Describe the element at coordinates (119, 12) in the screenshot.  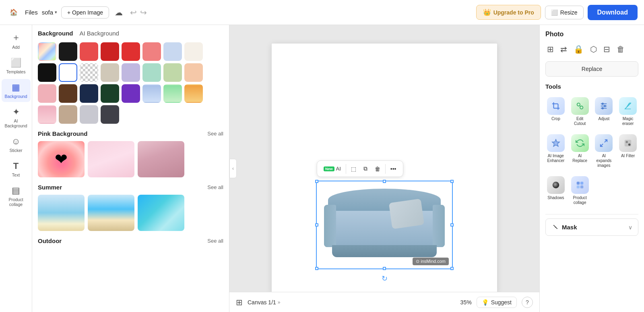
I see `cloud-icon: ☁` at that location.